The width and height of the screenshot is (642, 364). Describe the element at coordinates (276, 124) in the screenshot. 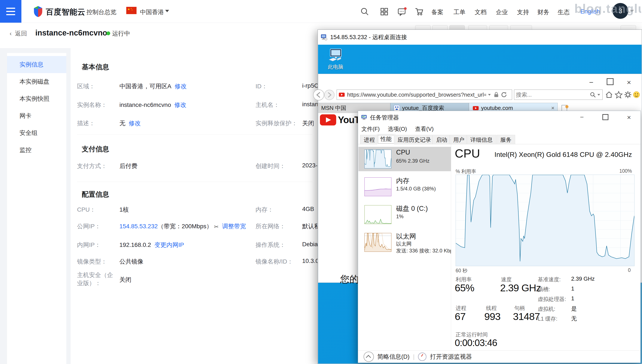

I see `field-label: 实例释放保护：` at that location.